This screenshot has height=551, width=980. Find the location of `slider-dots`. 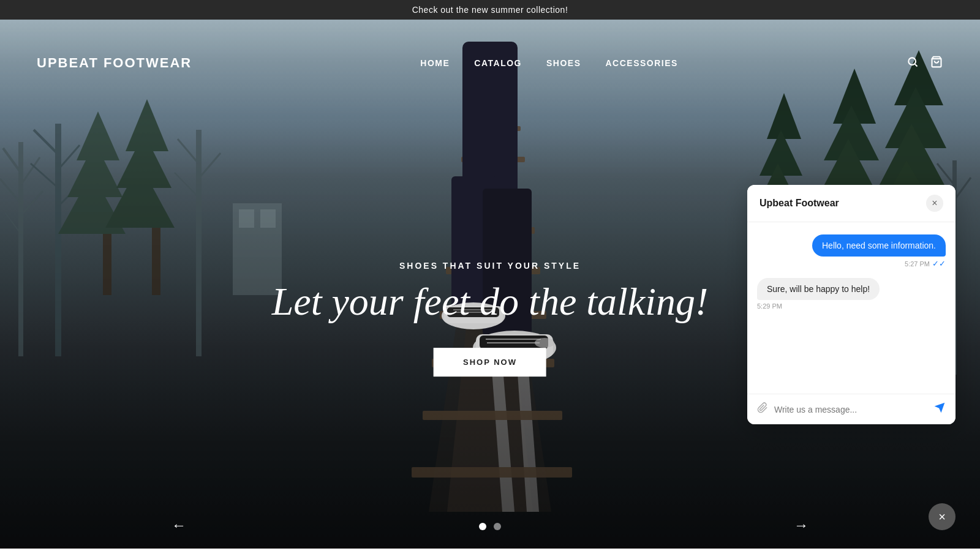

slider-dots is located at coordinates (490, 527).